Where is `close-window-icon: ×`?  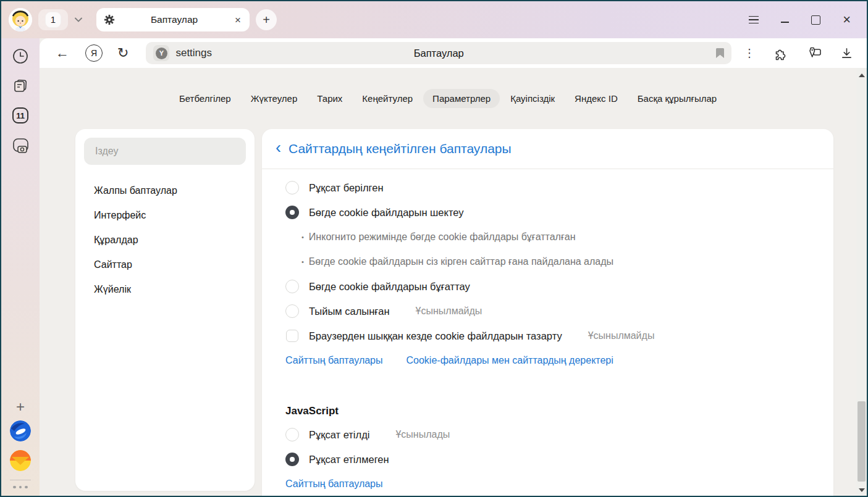
close-window-icon: × is located at coordinates (846, 20).